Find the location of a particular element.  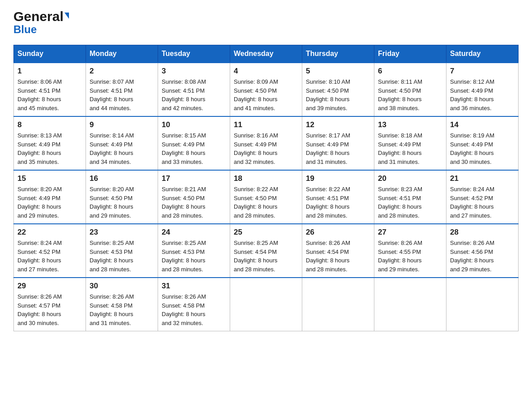

day-info: Sunrise: 8:12 AMSunset: 4:49 PMDaylight:… is located at coordinates (482, 95).